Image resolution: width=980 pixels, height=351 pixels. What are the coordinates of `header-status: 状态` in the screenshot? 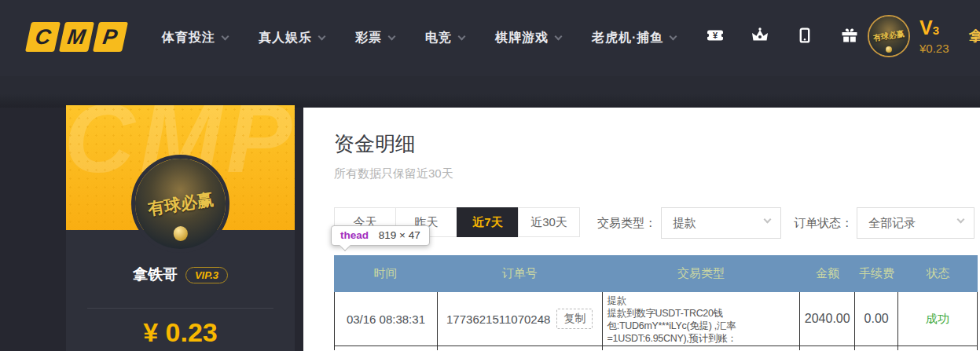 It's located at (938, 273).